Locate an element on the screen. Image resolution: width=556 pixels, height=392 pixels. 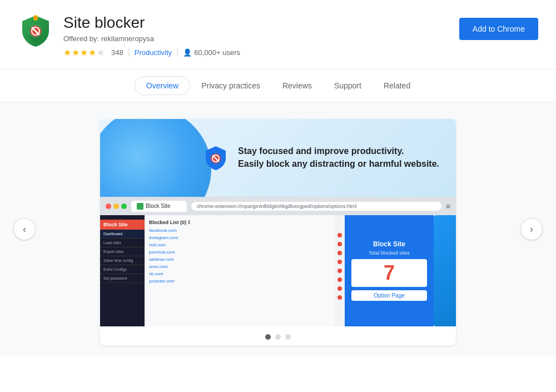
navigation-tabs: Overview Privacy practices Reviews Suppo… is located at coordinates (278, 86).